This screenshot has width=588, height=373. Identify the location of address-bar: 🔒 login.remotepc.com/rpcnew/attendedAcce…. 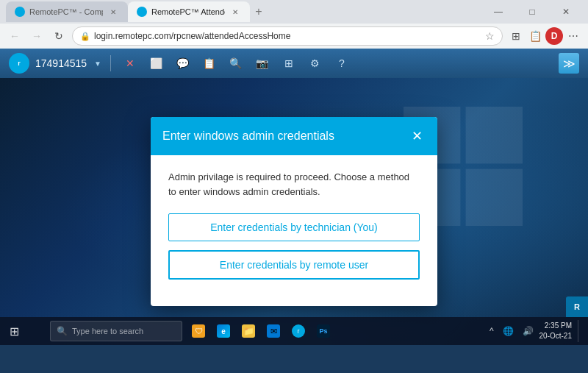
(287, 36).